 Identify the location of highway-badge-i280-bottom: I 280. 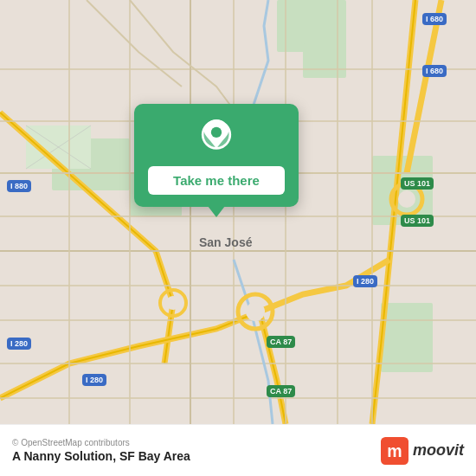
(94, 380).